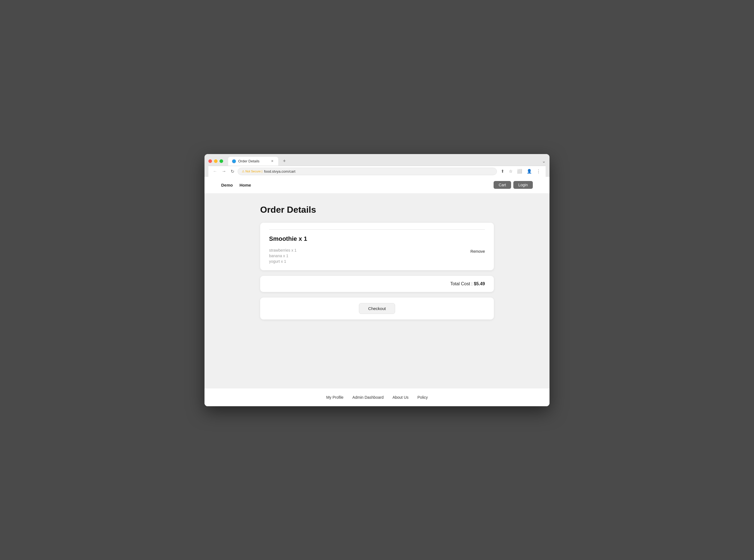  I want to click on footer-my-profile-link: My Profile, so click(334, 397).